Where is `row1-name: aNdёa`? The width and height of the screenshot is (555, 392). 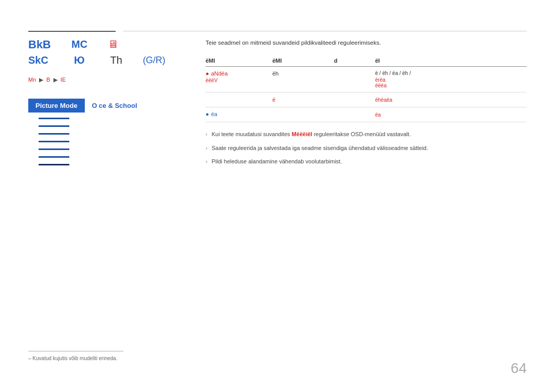
row1-name: aNdёa is located at coordinates (219, 73).